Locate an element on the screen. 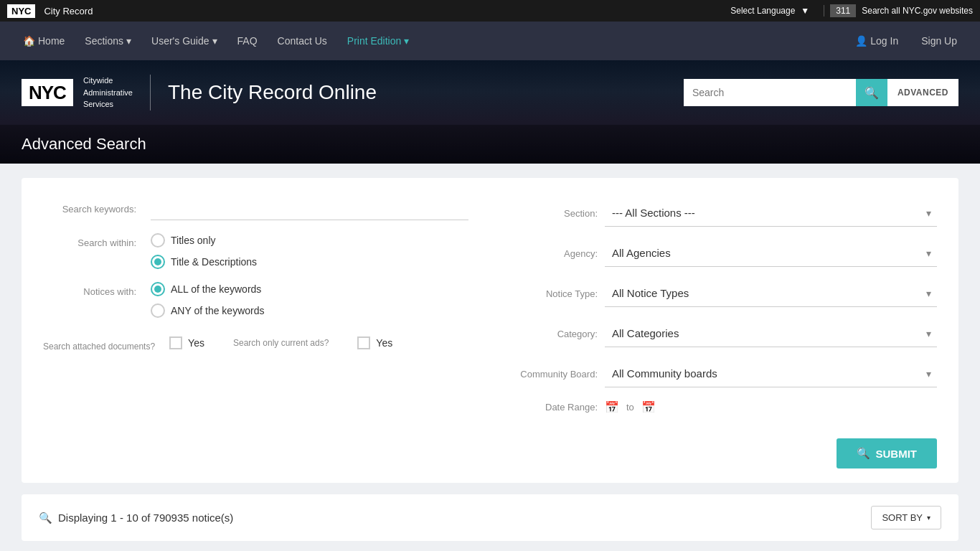  radio-title-desc: Title & Descriptions is located at coordinates (310, 262).